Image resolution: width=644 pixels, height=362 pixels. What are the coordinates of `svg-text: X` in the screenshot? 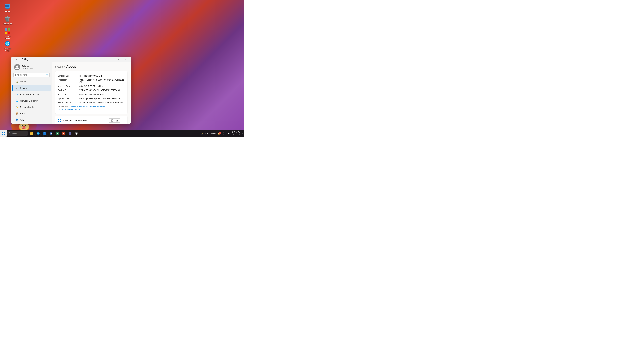 It's located at (58, 133).